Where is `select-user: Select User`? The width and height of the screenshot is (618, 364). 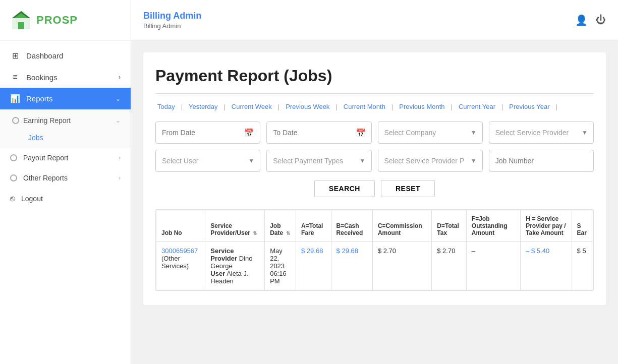
select-user: Select User is located at coordinates (208, 161).